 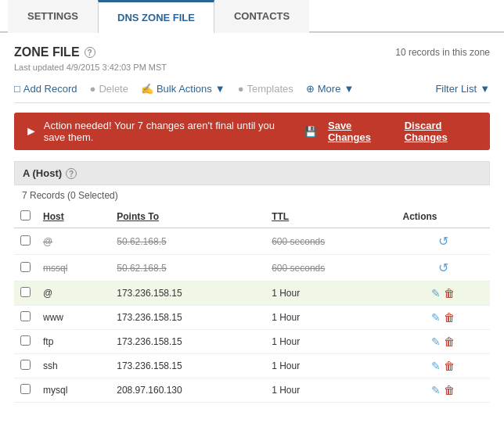 I want to click on save-icon: 💾, so click(x=311, y=131).